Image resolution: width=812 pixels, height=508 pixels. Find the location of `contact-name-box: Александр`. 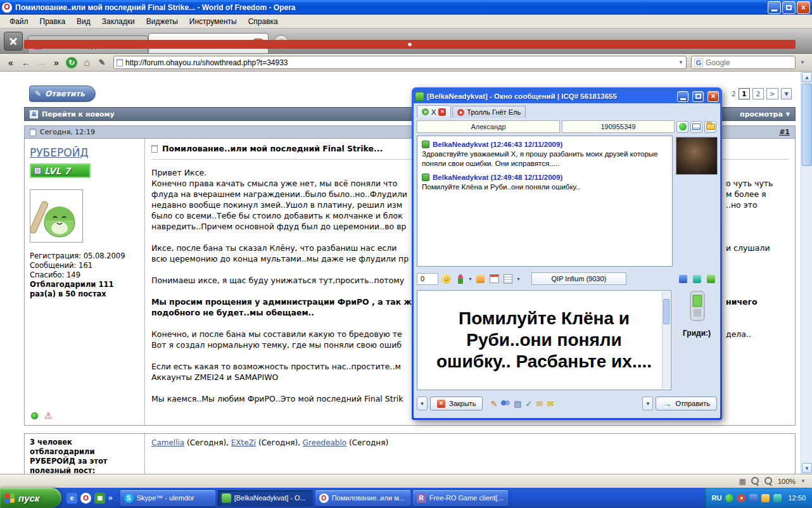

contact-name-box: Александр is located at coordinates (488, 127).